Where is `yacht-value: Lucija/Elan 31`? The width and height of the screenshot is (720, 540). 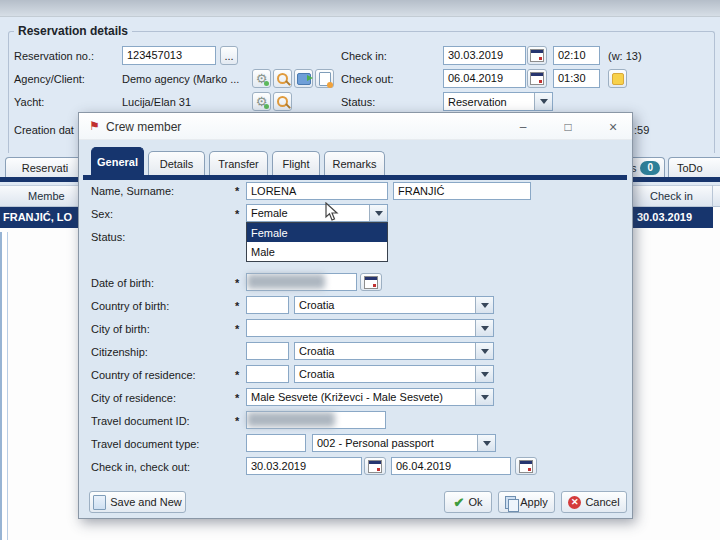
yacht-value: Lucija/Elan 31 is located at coordinates (156, 102).